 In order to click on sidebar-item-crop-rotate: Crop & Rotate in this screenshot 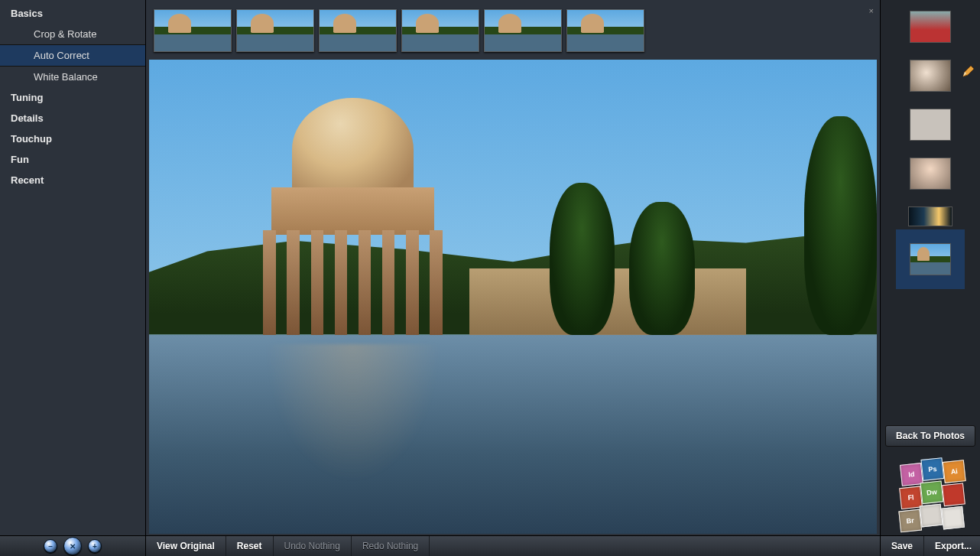, I will do `click(73, 34)`.